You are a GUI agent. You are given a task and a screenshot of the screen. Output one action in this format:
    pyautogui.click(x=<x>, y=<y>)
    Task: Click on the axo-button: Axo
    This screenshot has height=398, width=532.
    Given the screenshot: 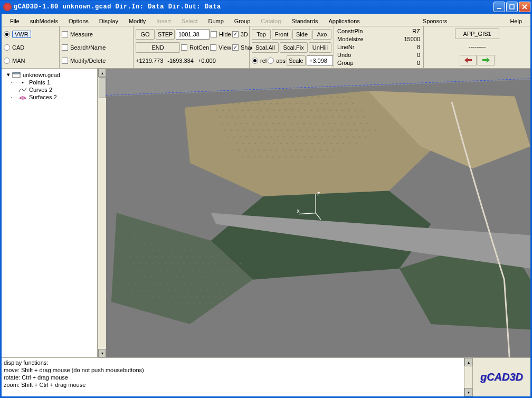 What is the action you would take?
    pyautogui.click(x=322, y=34)
    